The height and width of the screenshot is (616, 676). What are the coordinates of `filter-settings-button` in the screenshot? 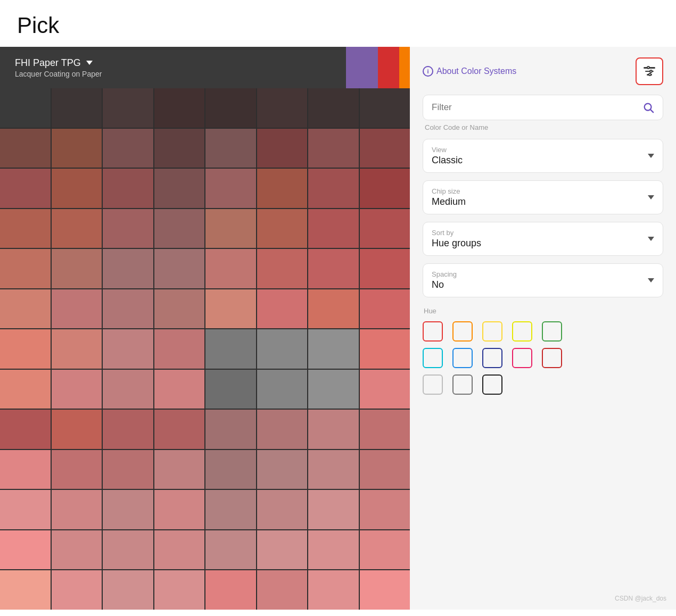 It's located at (649, 71).